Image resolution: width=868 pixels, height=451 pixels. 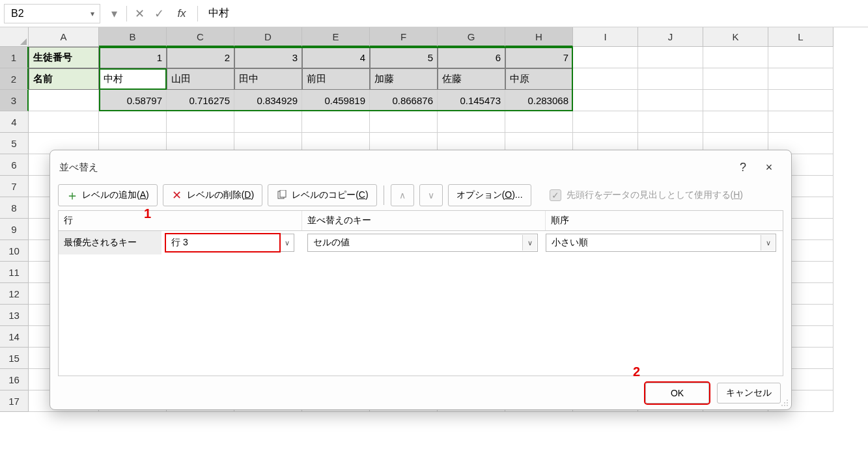 What do you see at coordinates (139, 14) in the screenshot?
I see `cancel-icon: ✕` at bounding box center [139, 14].